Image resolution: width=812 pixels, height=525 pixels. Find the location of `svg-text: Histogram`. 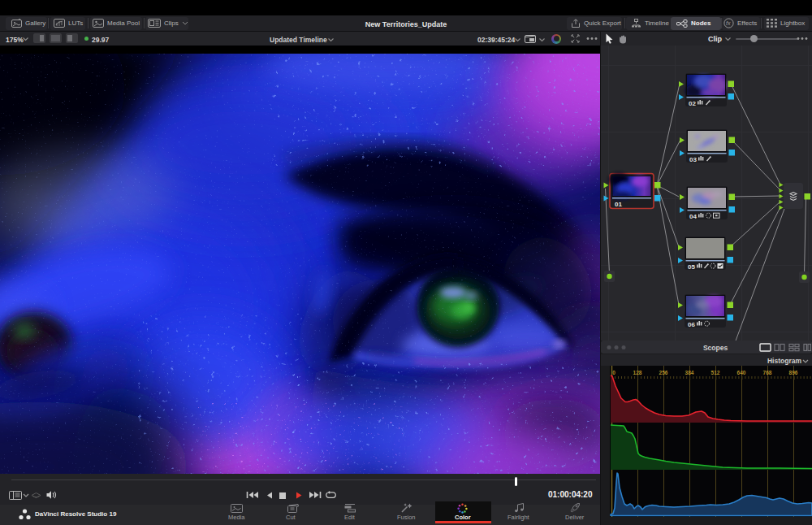

svg-text: Histogram is located at coordinates (784, 361).